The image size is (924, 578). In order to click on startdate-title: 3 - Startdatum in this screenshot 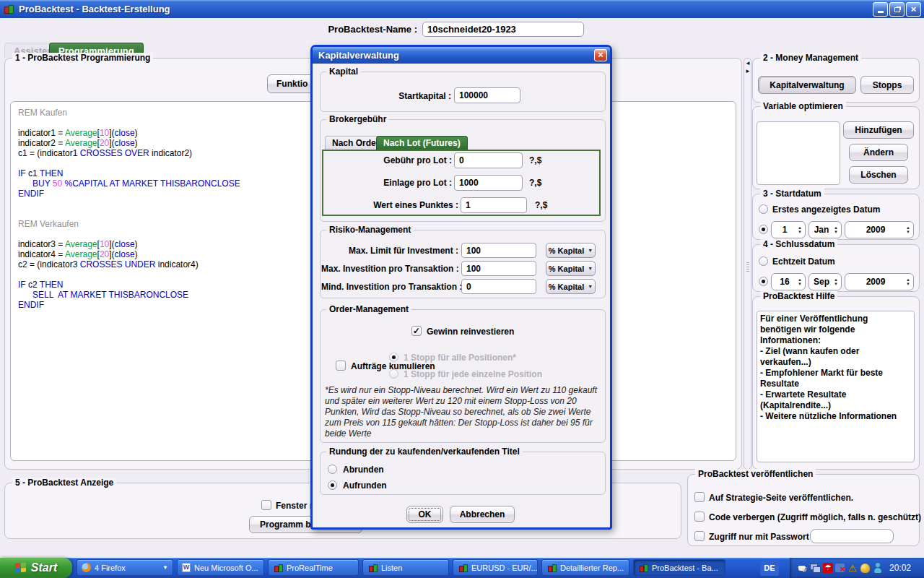, I will do `click(793, 194)`.